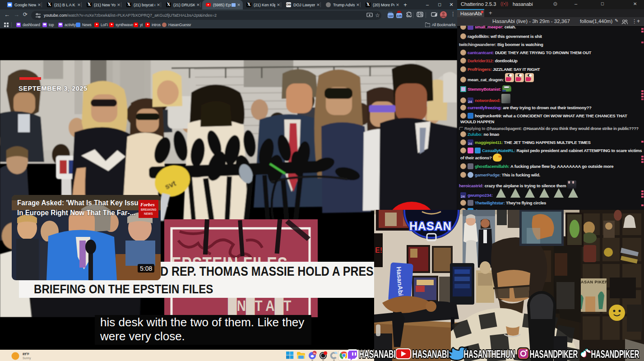 The image size is (644, 361). What do you see at coordinates (76, 213) in the screenshot?
I see `svg-text:In Europe Right Now That The F: In Europe Right Now That The Far-...` at bounding box center [76, 213].